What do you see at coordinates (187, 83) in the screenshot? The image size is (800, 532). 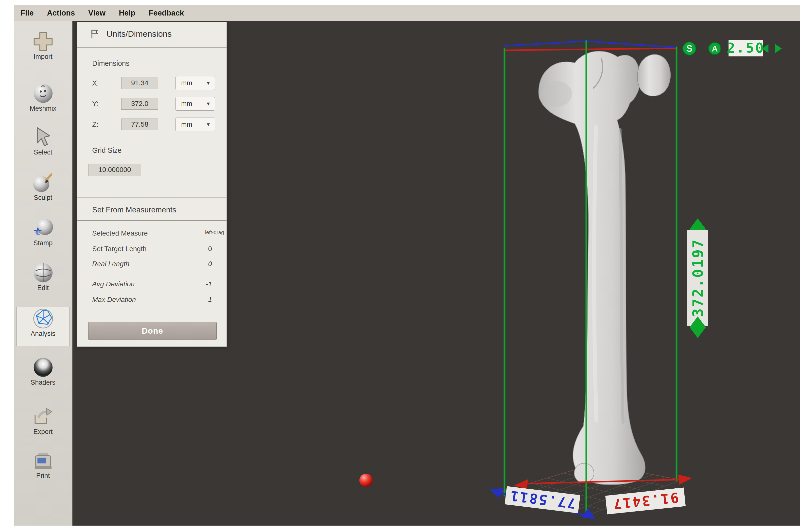 I see `x-unit-value: mm` at bounding box center [187, 83].